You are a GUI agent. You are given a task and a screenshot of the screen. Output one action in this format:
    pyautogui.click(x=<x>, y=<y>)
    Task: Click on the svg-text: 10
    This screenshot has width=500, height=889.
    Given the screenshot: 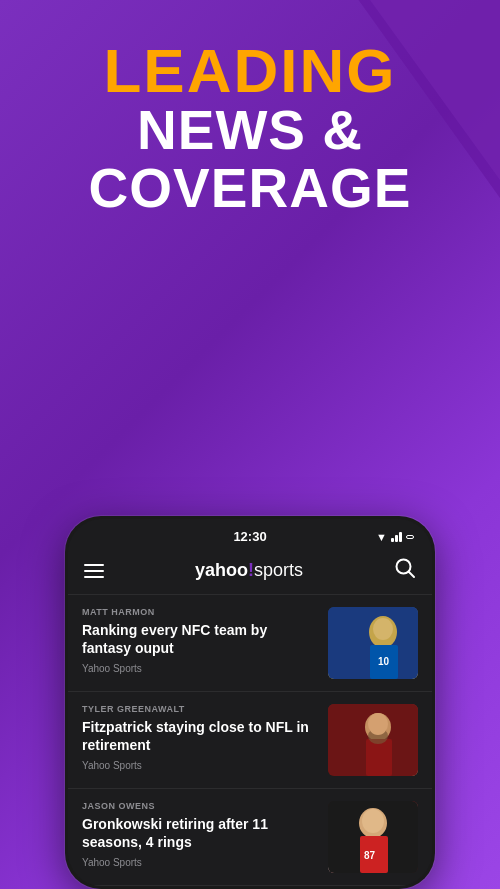 What is the action you would take?
    pyautogui.click(x=384, y=662)
    